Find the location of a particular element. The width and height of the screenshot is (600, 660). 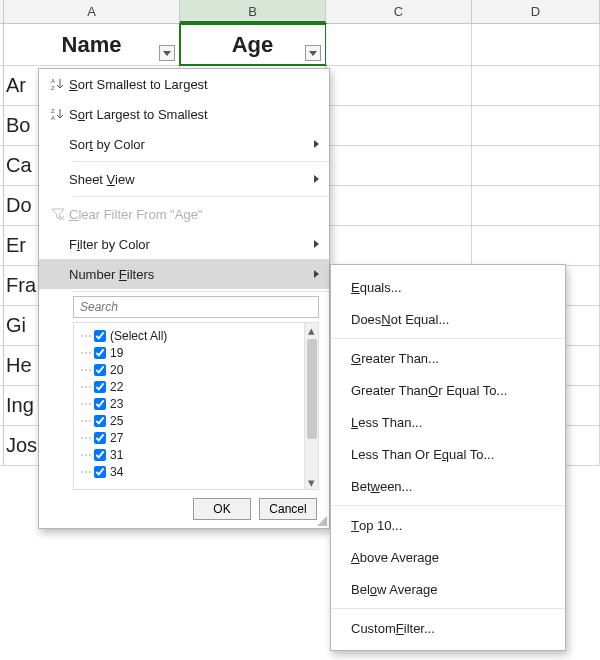

nf-not-equal: Does Not Equal... is located at coordinates (448, 319).